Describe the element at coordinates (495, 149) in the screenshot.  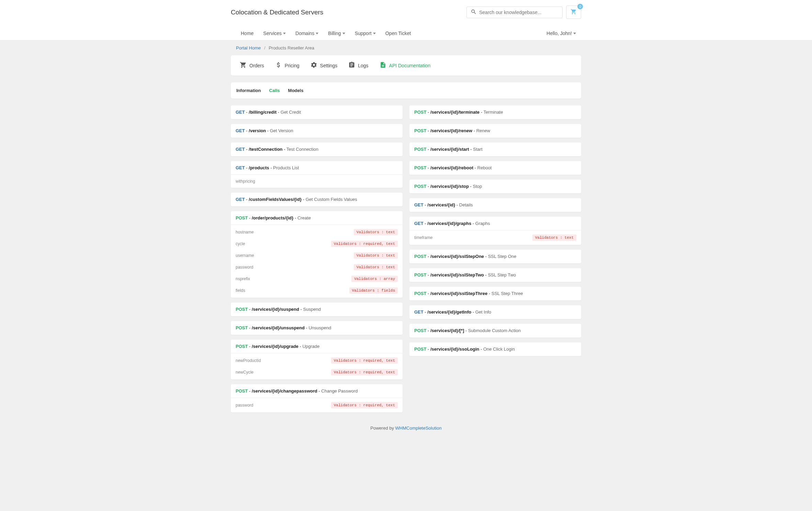
I see `api-endpoint-header: POST - /services/{id}/start - Start` at that location.